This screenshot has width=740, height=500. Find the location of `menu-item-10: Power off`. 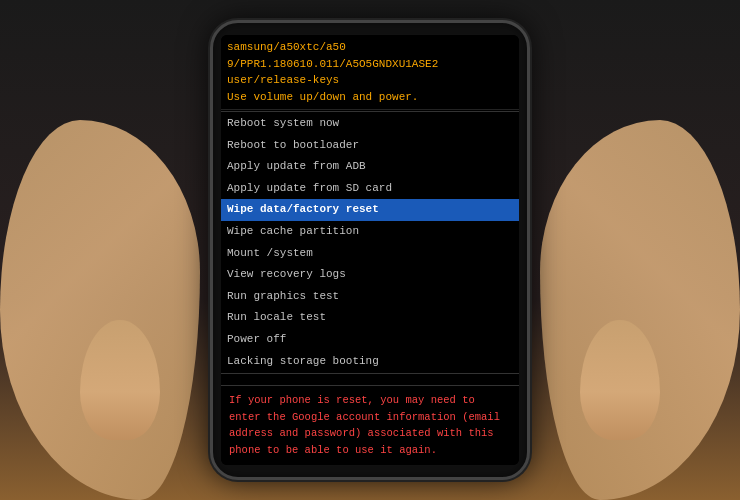

menu-item-10: Power off is located at coordinates (370, 340).